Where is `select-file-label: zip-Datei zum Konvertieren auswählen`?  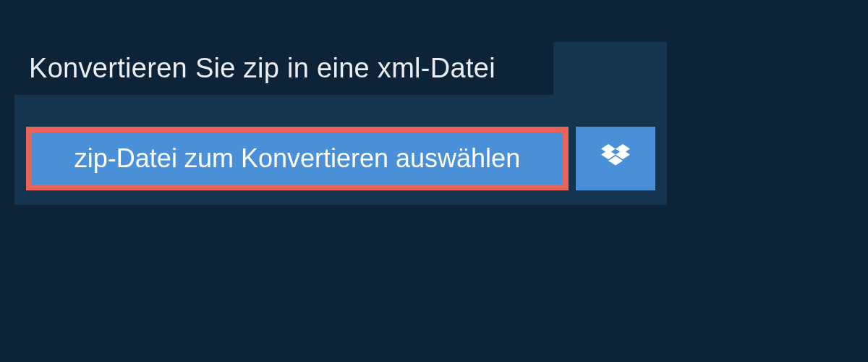
select-file-label: zip-Datei zum Konvertieren auswählen is located at coordinates (297, 159).